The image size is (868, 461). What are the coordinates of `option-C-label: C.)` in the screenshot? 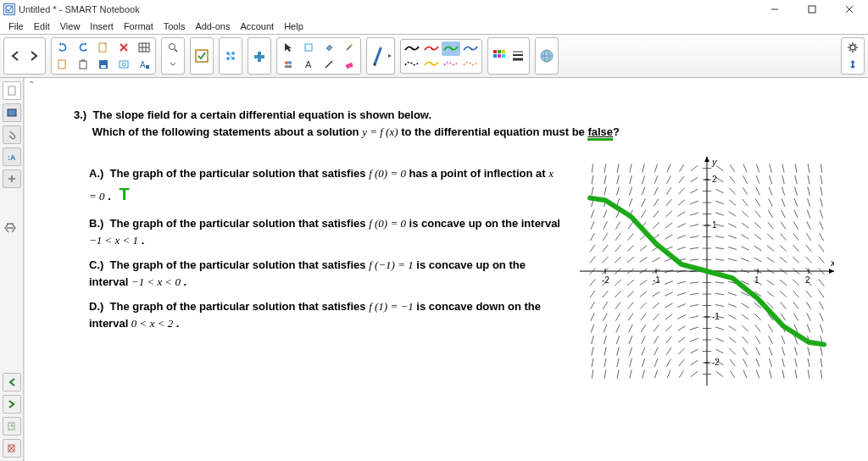 It's located at (97, 264).